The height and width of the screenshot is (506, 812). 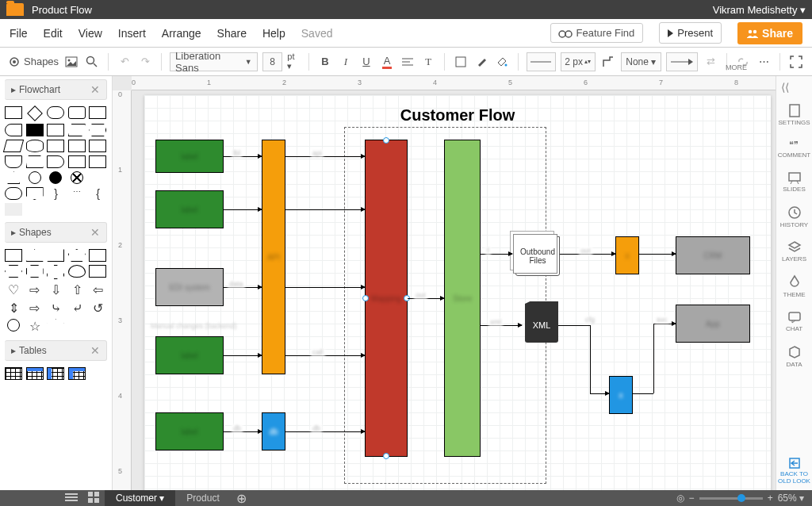 What do you see at coordinates (14, 290) in the screenshot?
I see `shape-heart: ♡` at bounding box center [14, 290].